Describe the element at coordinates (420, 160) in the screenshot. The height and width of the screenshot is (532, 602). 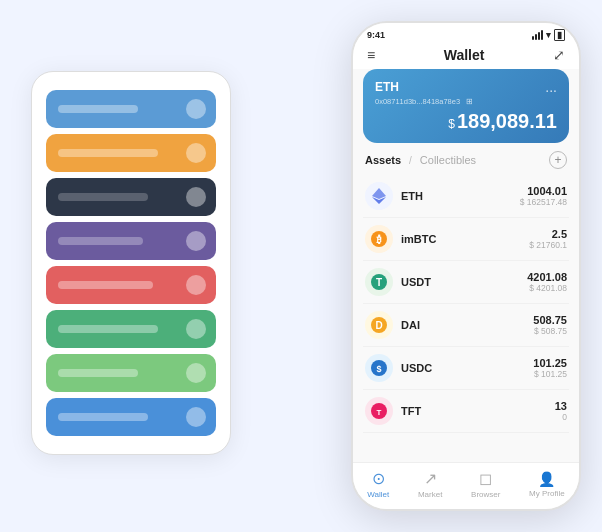
I see `assets-tabs: Assets / Collectibles` at that location.